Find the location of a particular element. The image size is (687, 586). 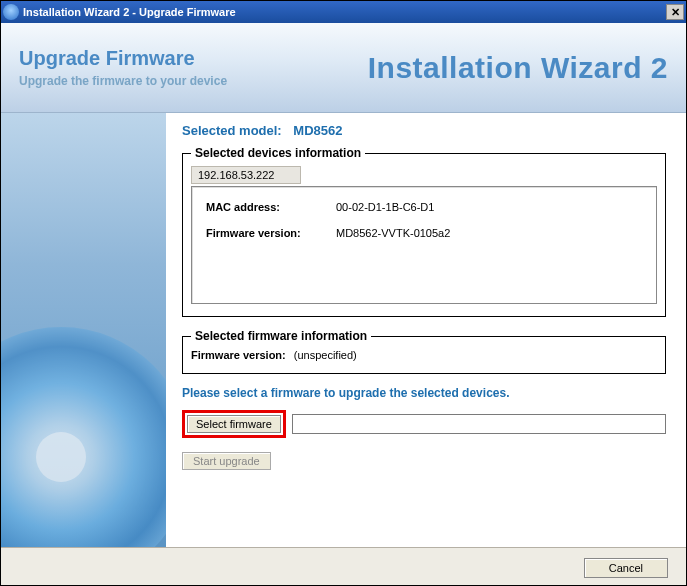

header-left: Upgrade Firmware Upgrade the firmware to… is located at coordinates (123, 68).